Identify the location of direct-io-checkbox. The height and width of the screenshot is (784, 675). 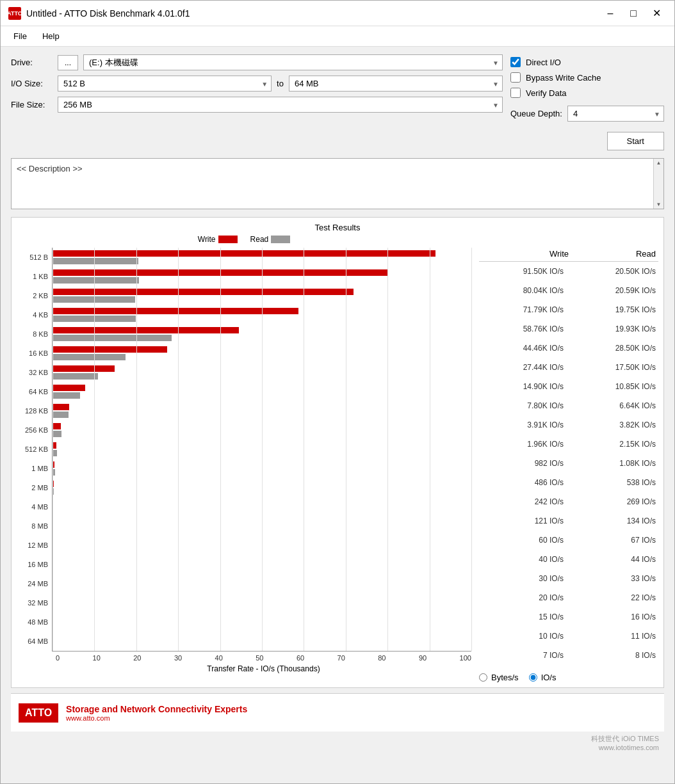
(516, 62).